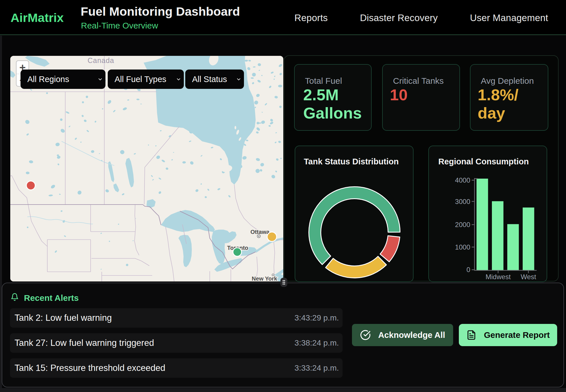 This screenshot has width=566, height=392. Describe the element at coordinates (463, 247) in the screenshot. I see `svg-text: 1000` at that location.